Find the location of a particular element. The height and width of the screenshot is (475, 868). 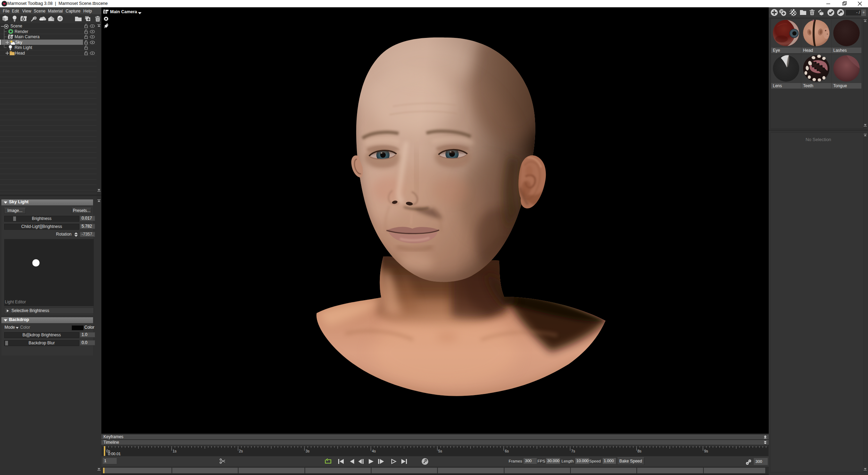

svg-text: 8s is located at coordinates (640, 451).